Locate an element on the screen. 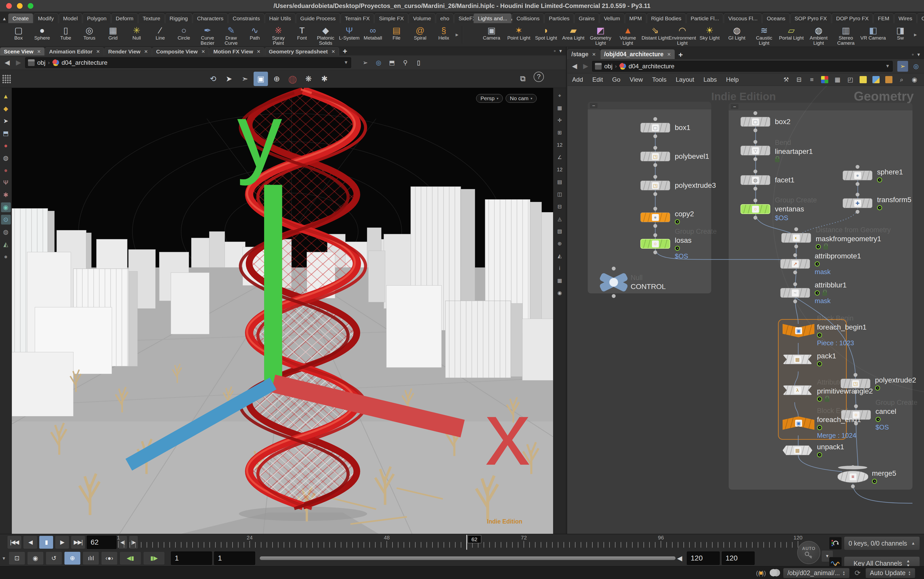 The height and width of the screenshot is (579, 924). net-follow-icon: ◎ is located at coordinates (916, 66).